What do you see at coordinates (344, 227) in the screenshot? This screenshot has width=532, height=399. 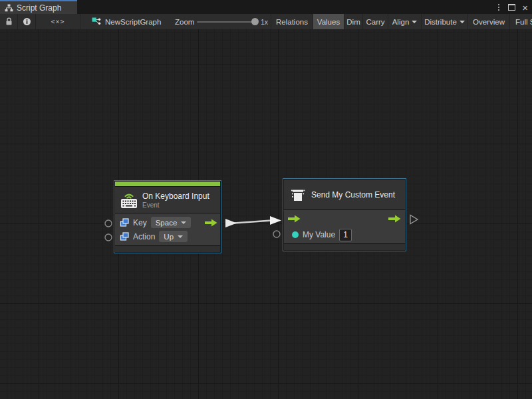 I see `node-body: My Value 1` at bounding box center [344, 227].